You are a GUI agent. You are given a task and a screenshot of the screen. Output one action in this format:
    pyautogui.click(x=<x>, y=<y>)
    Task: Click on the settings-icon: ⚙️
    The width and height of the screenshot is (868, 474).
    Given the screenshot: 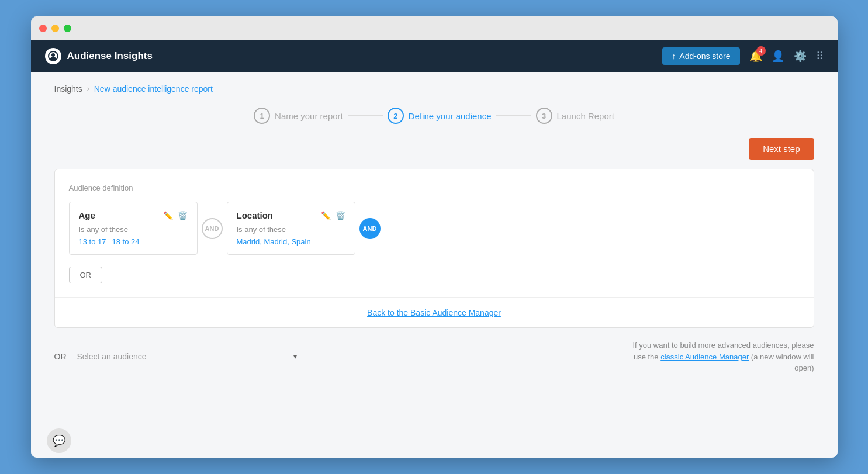 What is the action you would take?
    pyautogui.click(x=800, y=56)
    